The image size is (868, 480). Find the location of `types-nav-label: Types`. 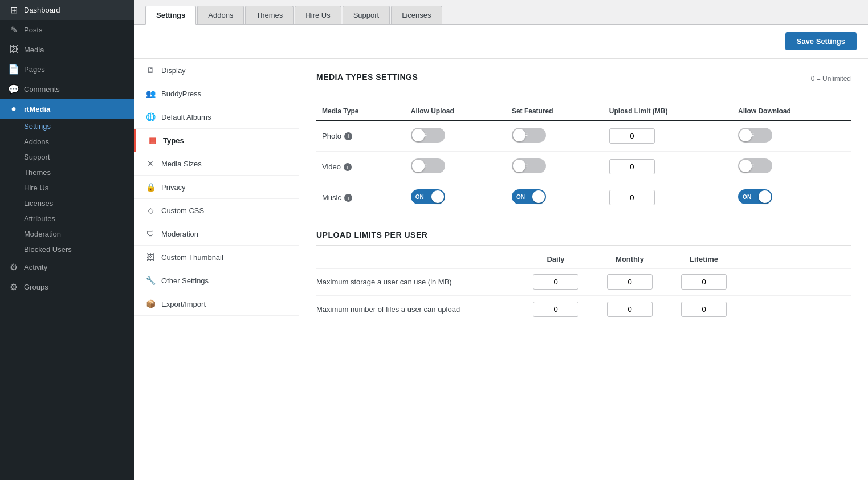

types-nav-label: Types is located at coordinates (173, 140).